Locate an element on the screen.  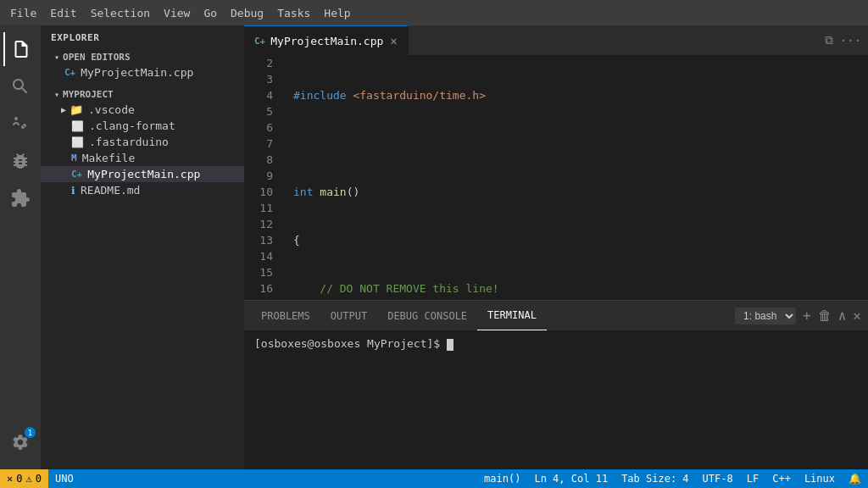
menu-debug: Debug is located at coordinates (248, 14).